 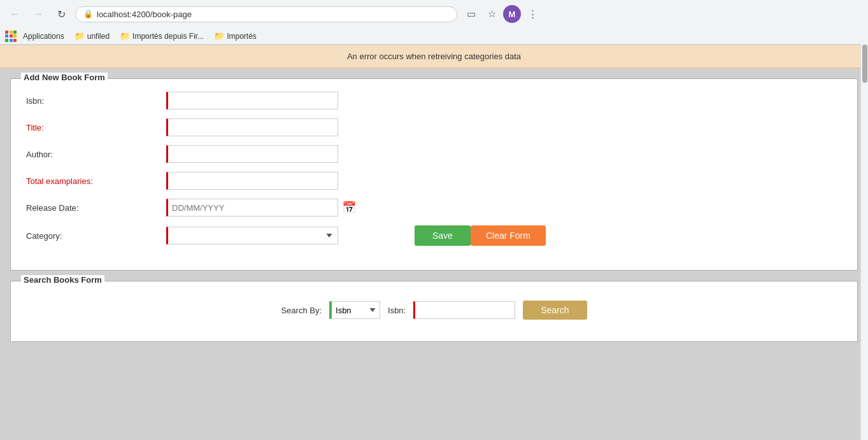 I want to click on date-wrapper: 📅, so click(x=261, y=208).